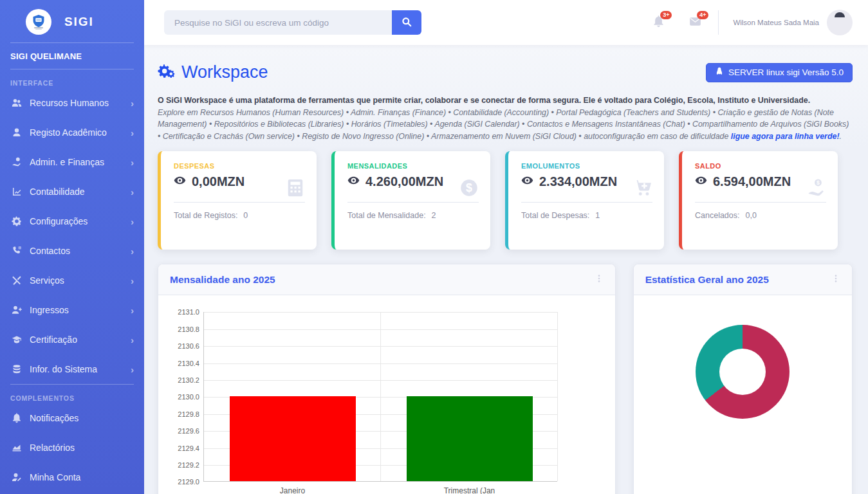 This screenshot has height=494, width=868. What do you see at coordinates (72, 448) in the screenshot?
I see `sidebar-item-relact-rios: Relactórios` at bounding box center [72, 448].